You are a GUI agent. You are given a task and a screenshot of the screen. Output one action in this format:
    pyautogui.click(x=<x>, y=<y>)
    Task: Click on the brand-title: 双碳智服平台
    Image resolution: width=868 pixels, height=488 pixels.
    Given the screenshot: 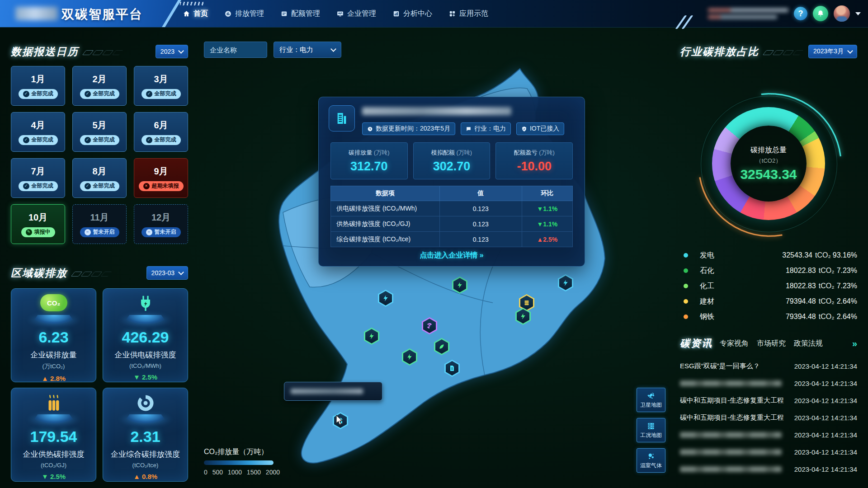 What is the action you would take?
    pyautogui.click(x=102, y=14)
    